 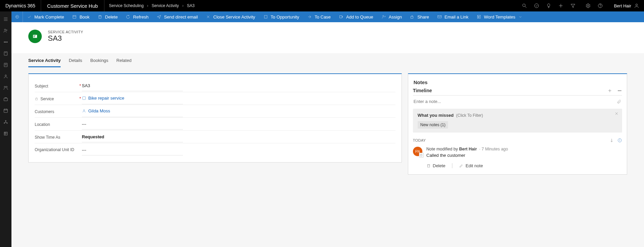 I want to click on hamburger-icon, so click(x=6, y=19).